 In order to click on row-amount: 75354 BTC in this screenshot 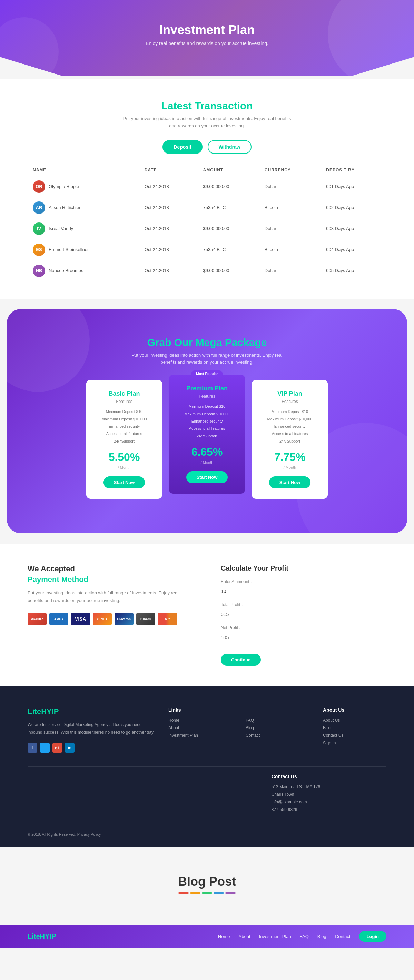, I will do `click(229, 208)`.